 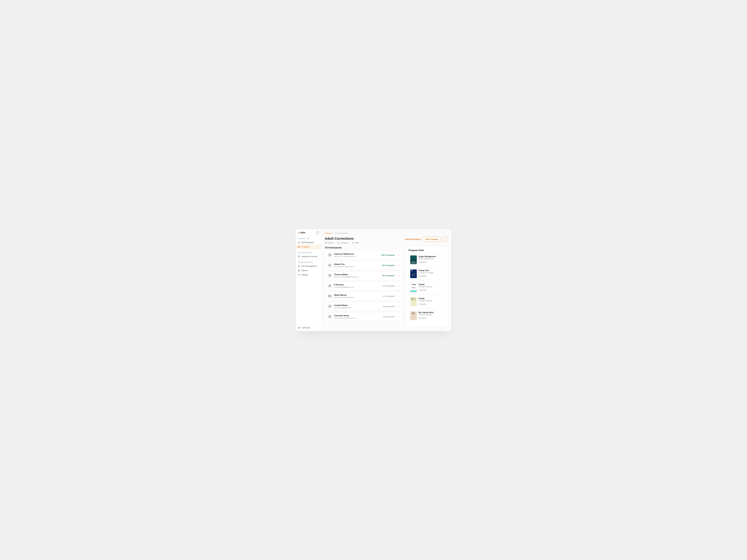 What do you see at coordinates (345, 255) in the screenshot?
I see `participant-info: Cameron Williamsoncameron.w_34@hotmail.c…` at bounding box center [345, 255].